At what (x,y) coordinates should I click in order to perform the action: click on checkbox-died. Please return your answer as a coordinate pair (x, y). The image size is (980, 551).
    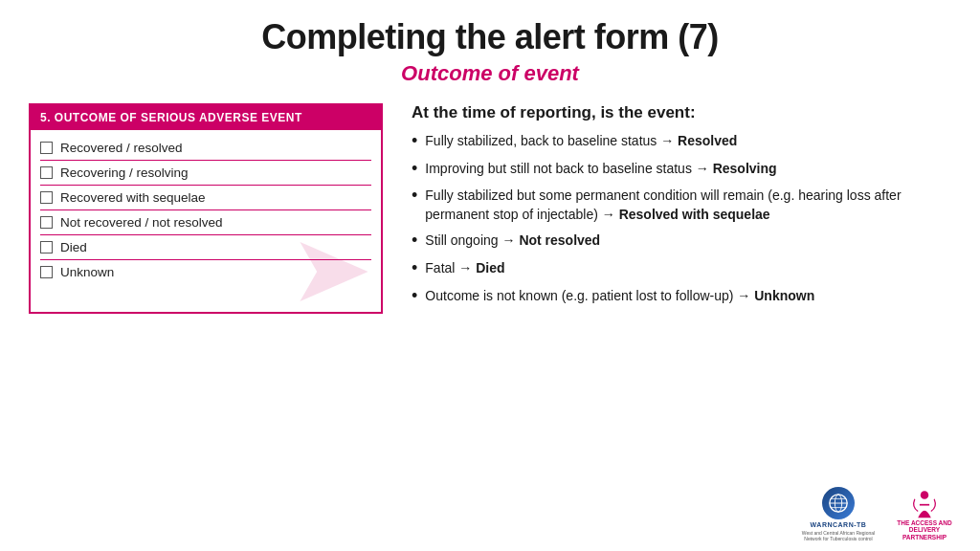
    Looking at the image, I should click on (46, 247).